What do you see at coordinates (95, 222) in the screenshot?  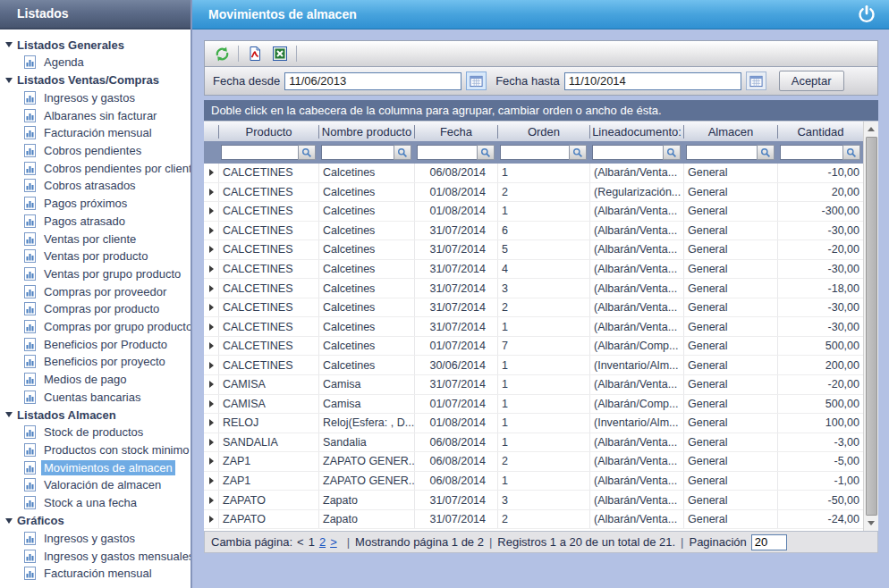 I see `sidebar-item: Pagos atrasado` at bounding box center [95, 222].